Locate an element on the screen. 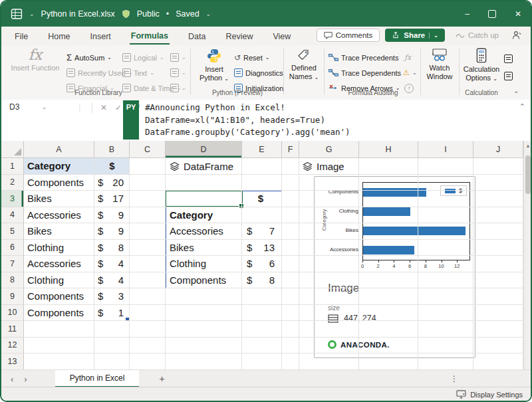 Image resolution: width=532 pixels, height=402 pixels. diagnostics-button: Diagnostics is located at coordinates (259, 73).